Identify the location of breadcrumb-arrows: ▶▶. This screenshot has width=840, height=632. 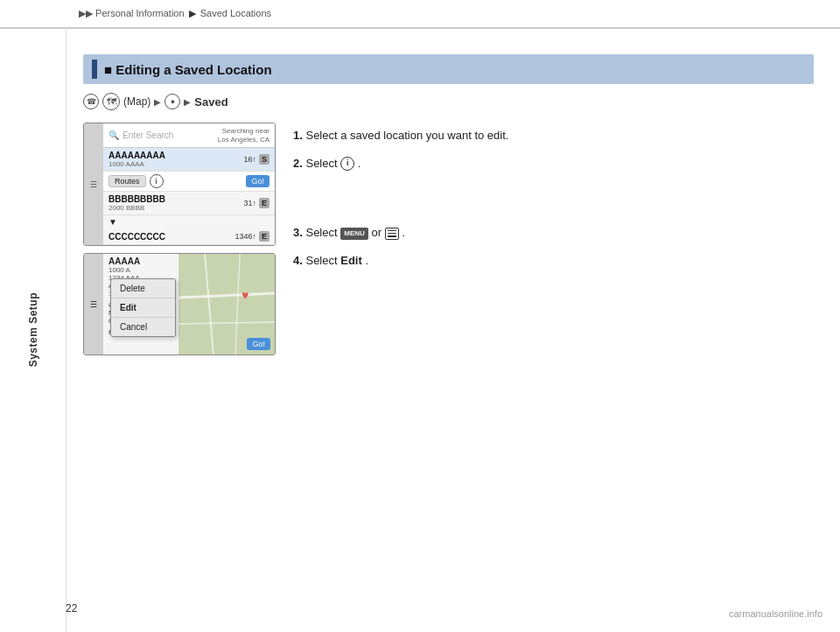
(86, 13).